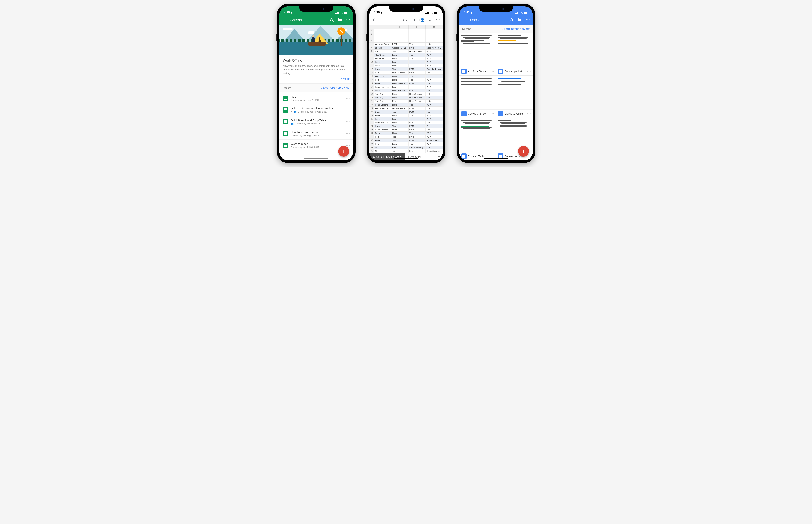  Describe the element at coordinates (430, 20) in the screenshot. I see `comment-button` at that location.